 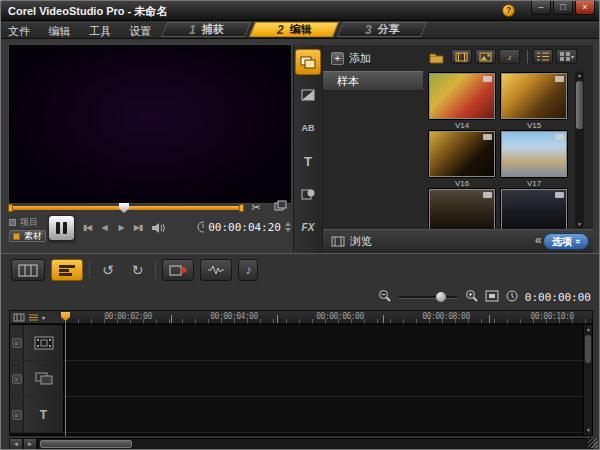 What do you see at coordinates (351, 58) in the screenshot?
I see `add-folder-button: + 添加` at bounding box center [351, 58].